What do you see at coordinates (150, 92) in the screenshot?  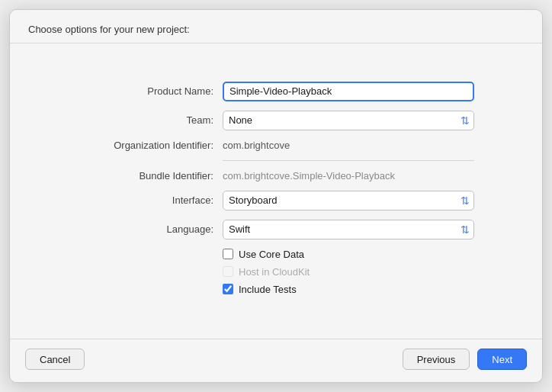 I see `product-name-label: Product Name:` at bounding box center [150, 92].